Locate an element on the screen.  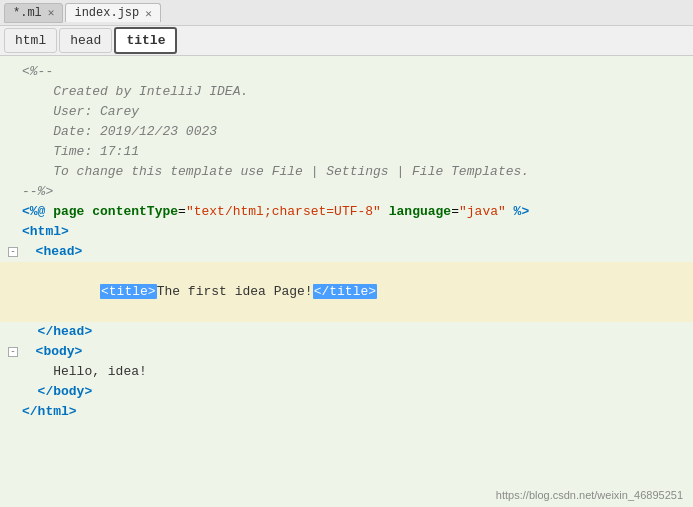
code-line-16: </html> is located at coordinates (346, 412).